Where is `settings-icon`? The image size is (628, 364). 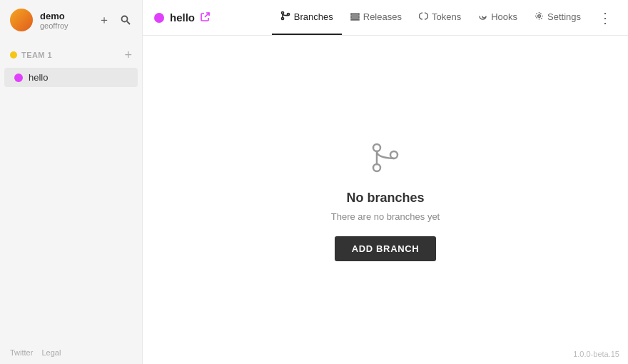
settings-icon is located at coordinates (540, 17).